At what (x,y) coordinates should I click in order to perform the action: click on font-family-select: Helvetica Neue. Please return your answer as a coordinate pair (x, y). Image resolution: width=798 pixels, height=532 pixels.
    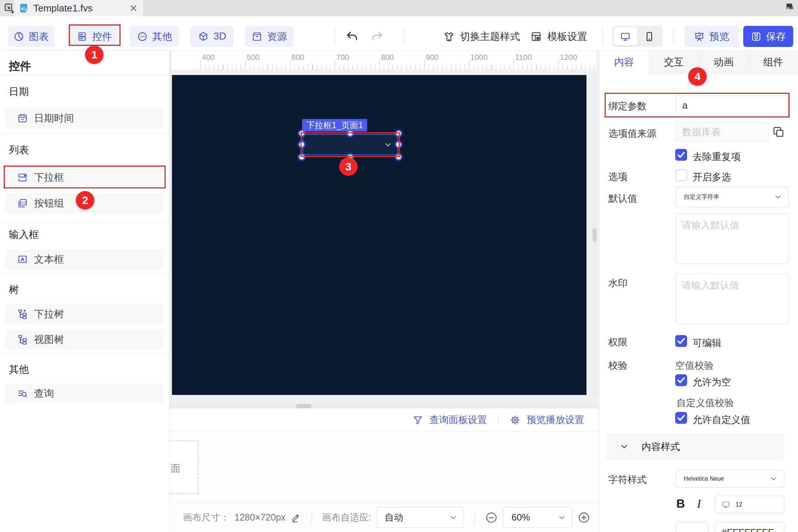
    Looking at the image, I should click on (730, 479).